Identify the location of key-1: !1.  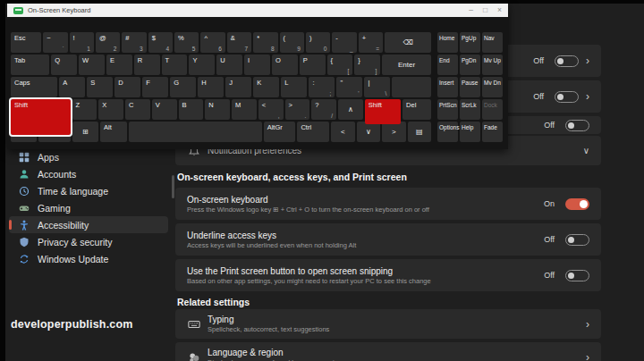
(82, 43).